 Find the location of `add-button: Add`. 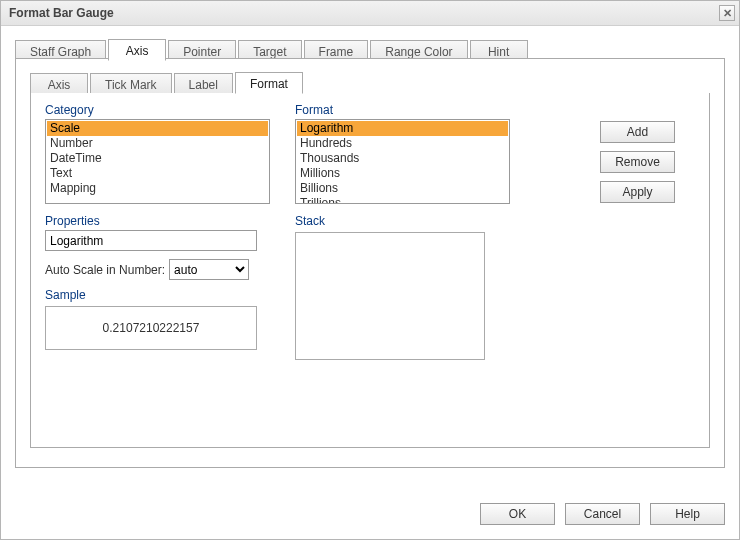

add-button: Add is located at coordinates (638, 132).